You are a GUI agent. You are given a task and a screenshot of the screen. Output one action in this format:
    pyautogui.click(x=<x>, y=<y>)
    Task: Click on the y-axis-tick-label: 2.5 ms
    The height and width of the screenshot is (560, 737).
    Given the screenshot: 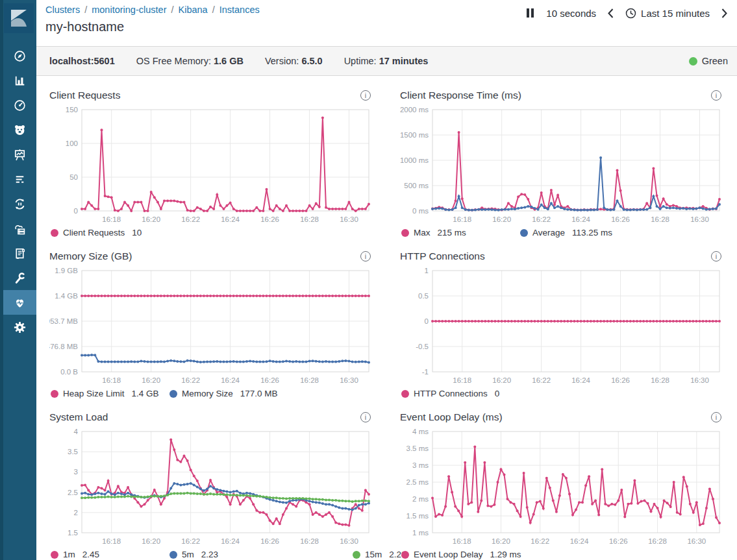 What is the action you would take?
    pyautogui.click(x=417, y=482)
    